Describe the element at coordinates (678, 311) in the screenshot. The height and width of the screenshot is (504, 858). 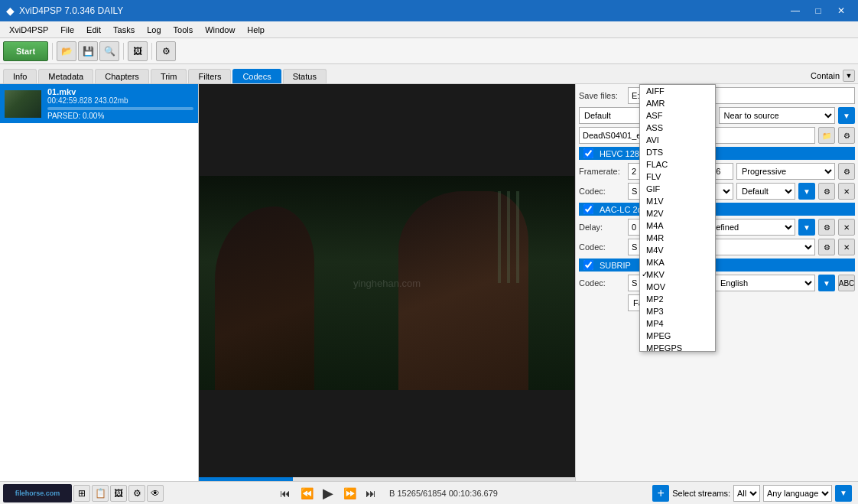
I see `format-item-mp3: MP3` at that location.